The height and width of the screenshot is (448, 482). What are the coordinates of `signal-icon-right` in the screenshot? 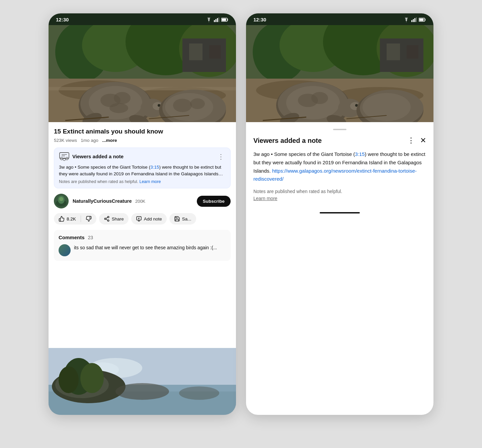 It's located at (414, 20).